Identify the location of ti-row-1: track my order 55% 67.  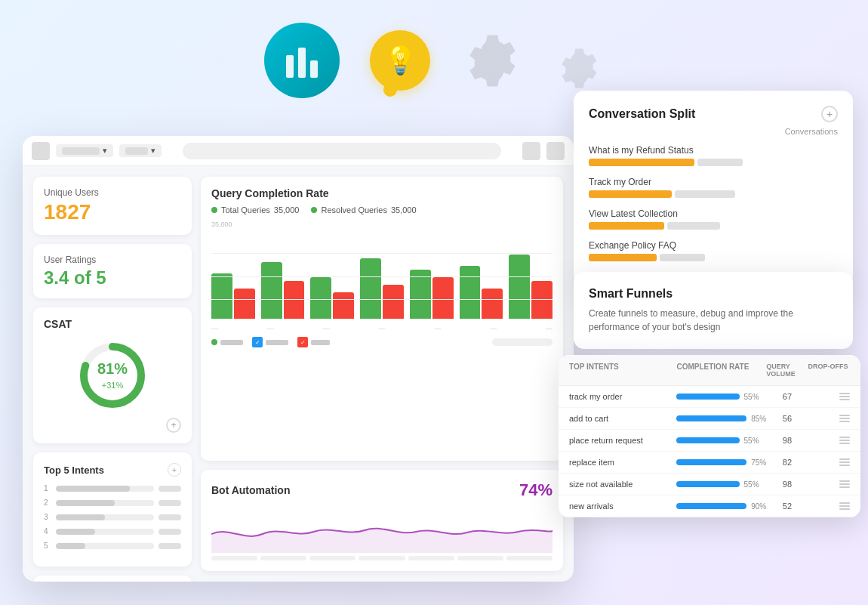
(709, 397).